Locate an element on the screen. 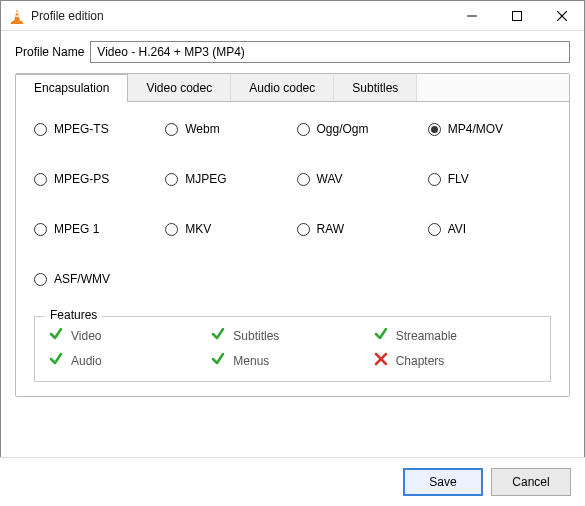  titlebar: Profile edition is located at coordinates (292, 16).